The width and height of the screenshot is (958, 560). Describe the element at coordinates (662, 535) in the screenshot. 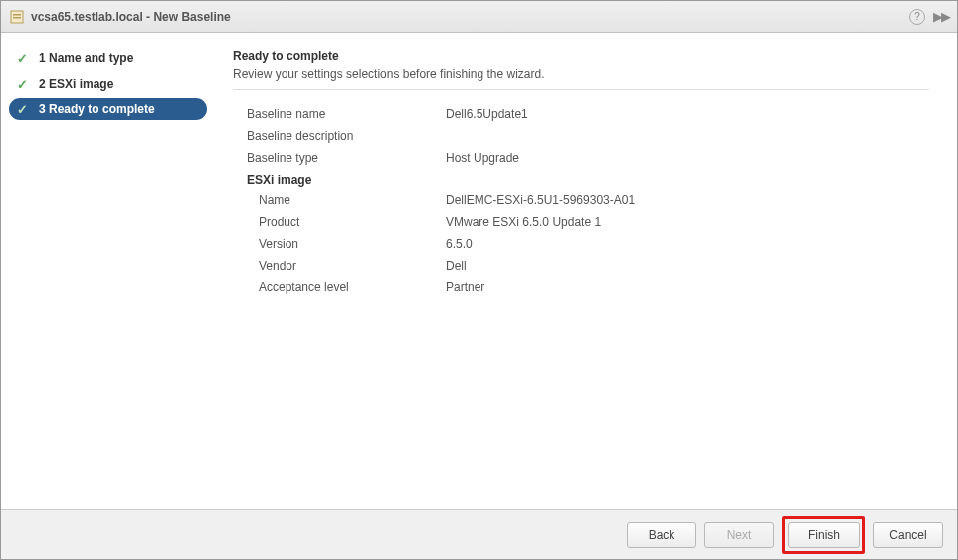

I see `back-button: Back` at that location.